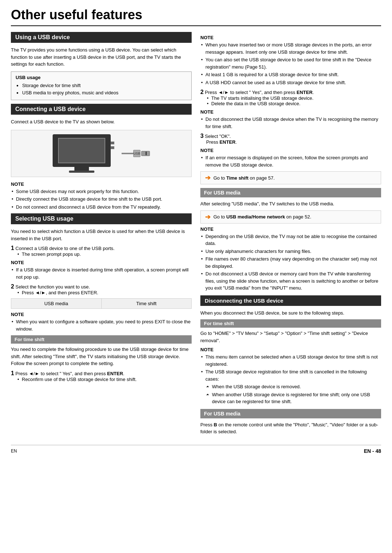  I want to click on step2-note-list: When you want to configure a software up…, so click(101, 325).